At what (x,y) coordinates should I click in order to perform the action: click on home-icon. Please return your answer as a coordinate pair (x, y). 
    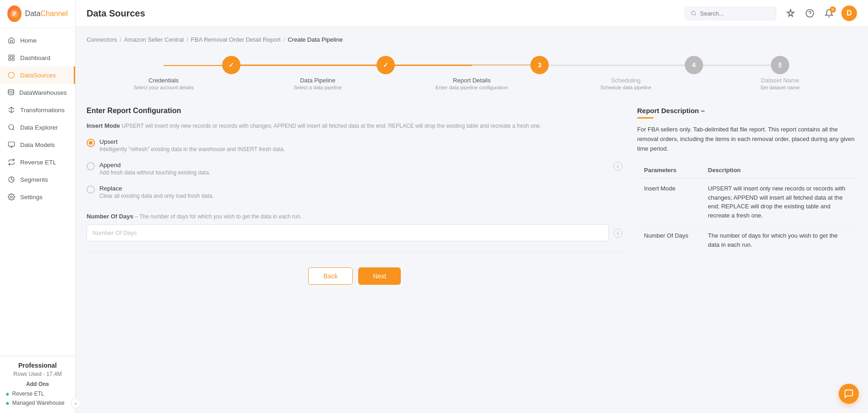
    Looking at the image, I should click on (11, 40).